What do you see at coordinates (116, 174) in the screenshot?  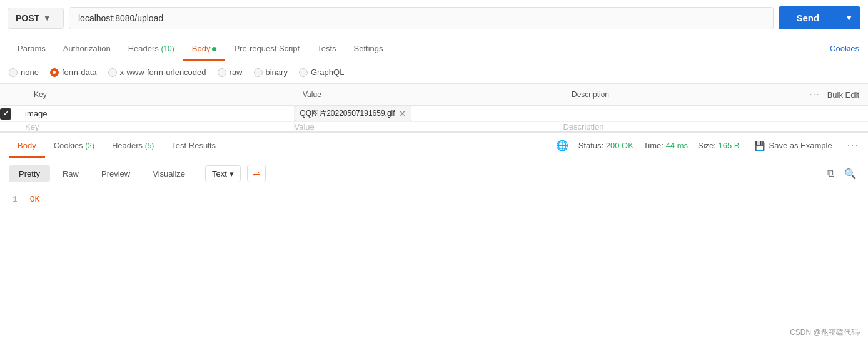 I see `resp-tab-preview: Preview` at bounding box center [116, 174].